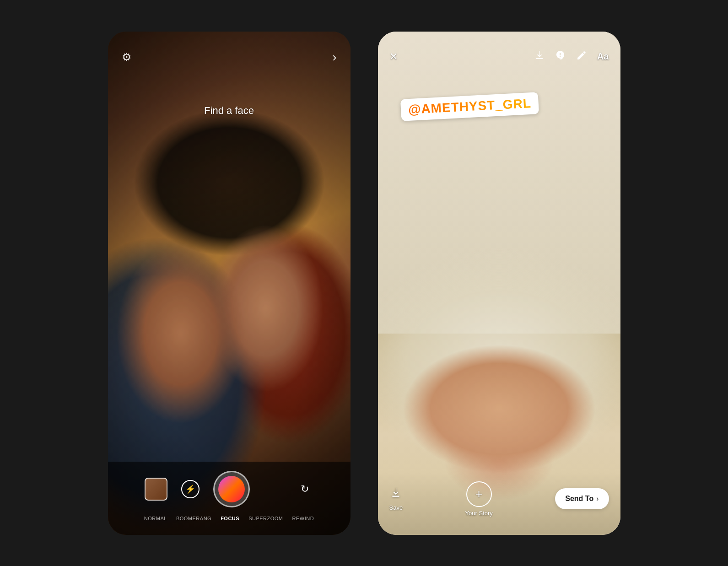 This screenshot has height=566, width=728. What do you see at coordinates (334, 57) in the screenshot?
I see `chevron-right-icon: ›` at bounding box center [334, 57].